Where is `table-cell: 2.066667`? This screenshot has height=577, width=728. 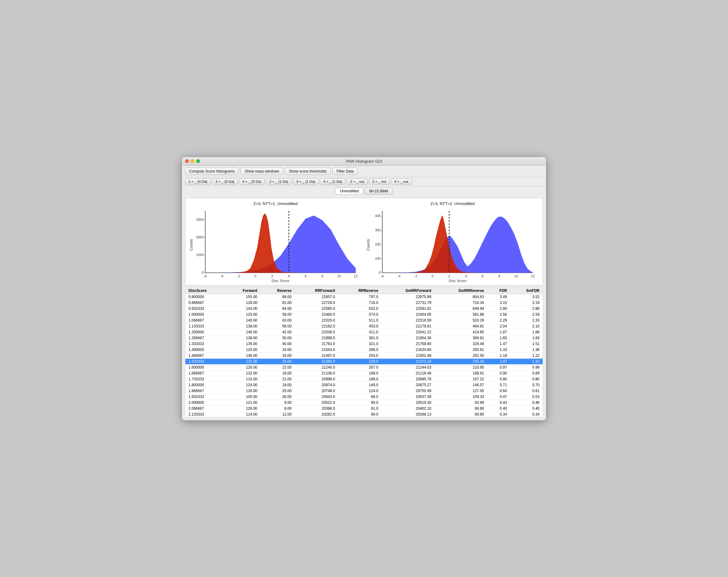 table-cell: 2.066667 is located at coordinates (206, 408).